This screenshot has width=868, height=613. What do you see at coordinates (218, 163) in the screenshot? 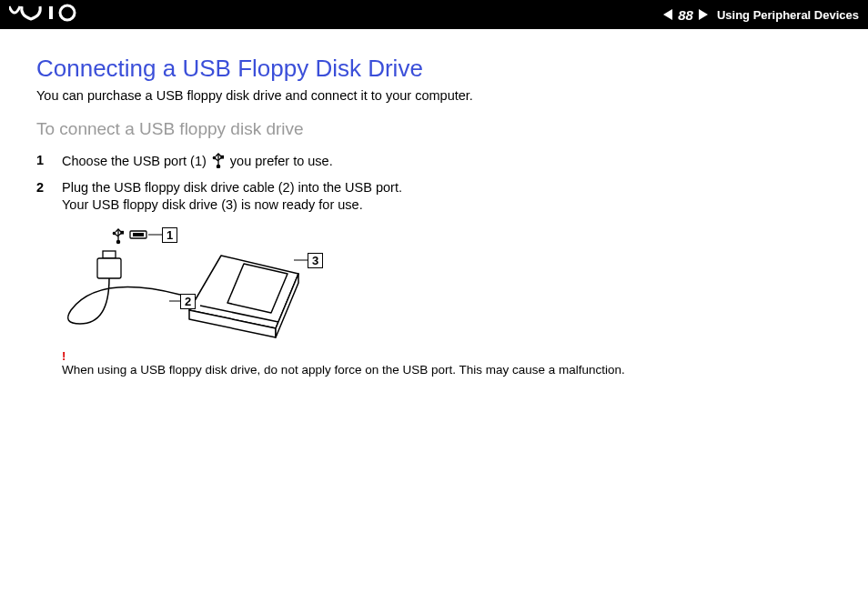
I see `usb-trident-icon` at bounding box center [218, 163].